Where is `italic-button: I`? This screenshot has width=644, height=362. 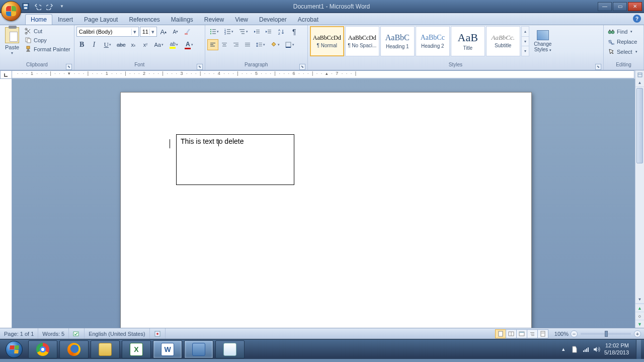
italic-button: I is located at coordinates (94, 45).